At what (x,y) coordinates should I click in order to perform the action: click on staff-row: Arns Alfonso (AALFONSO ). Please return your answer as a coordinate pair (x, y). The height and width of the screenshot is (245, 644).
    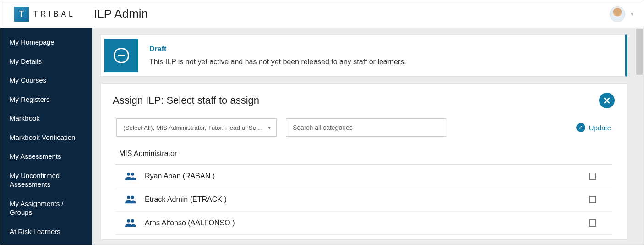
    Looking at the image, I should click on (364, 223).